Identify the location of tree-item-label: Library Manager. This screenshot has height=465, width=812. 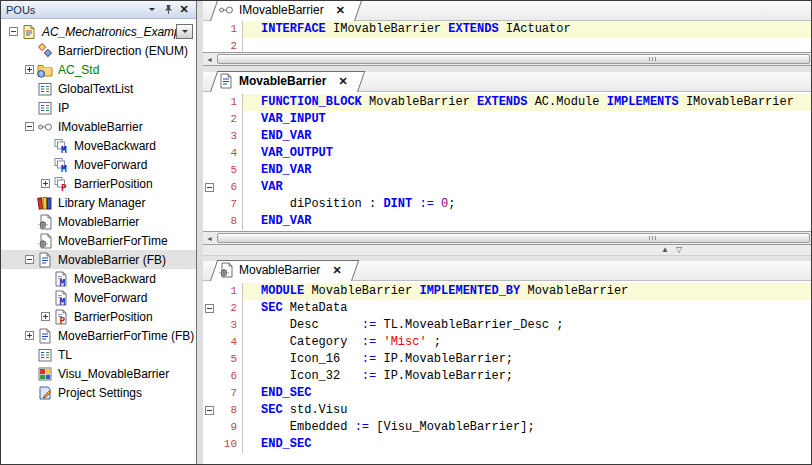
(104, 203).